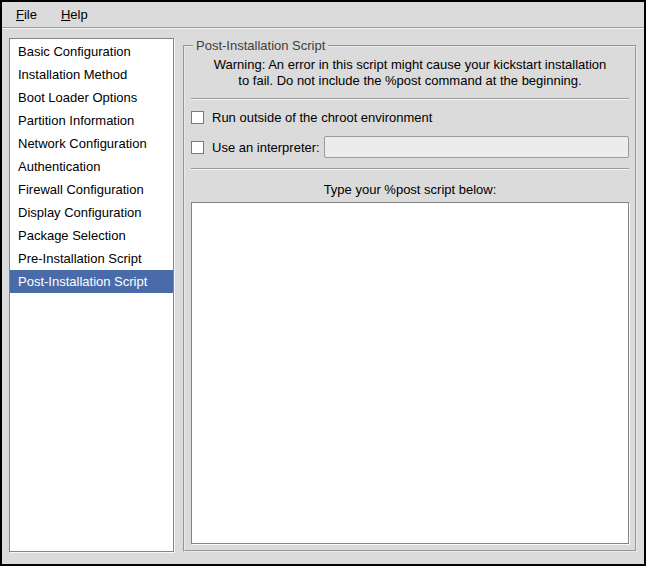 The image size is (646, 566). I want to click on menu-item: File, so click(26, 14).